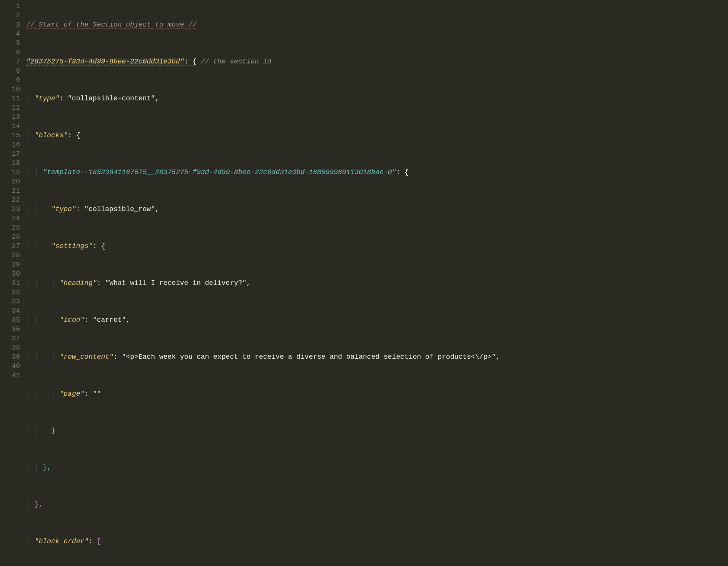 The height and width of the screenshot is (566, 728). I want to click on code-line: │ │ │ }, so click(377, 431).